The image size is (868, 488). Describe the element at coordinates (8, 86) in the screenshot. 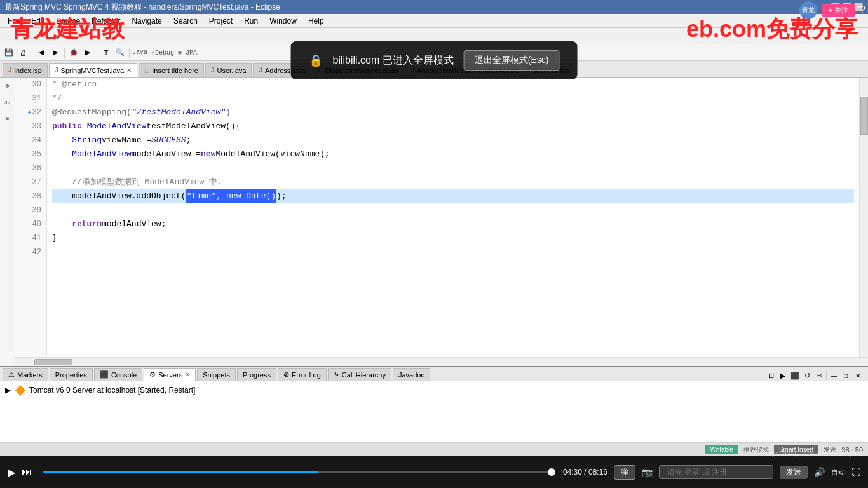

I see `sidebar-quick-access: ⊕` at that location.